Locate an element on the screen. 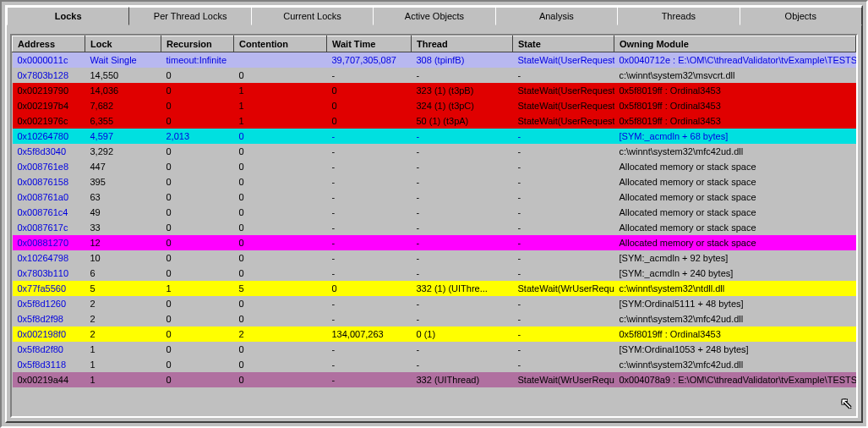  cell-lock: 2 is located at coordinates (123, 334).